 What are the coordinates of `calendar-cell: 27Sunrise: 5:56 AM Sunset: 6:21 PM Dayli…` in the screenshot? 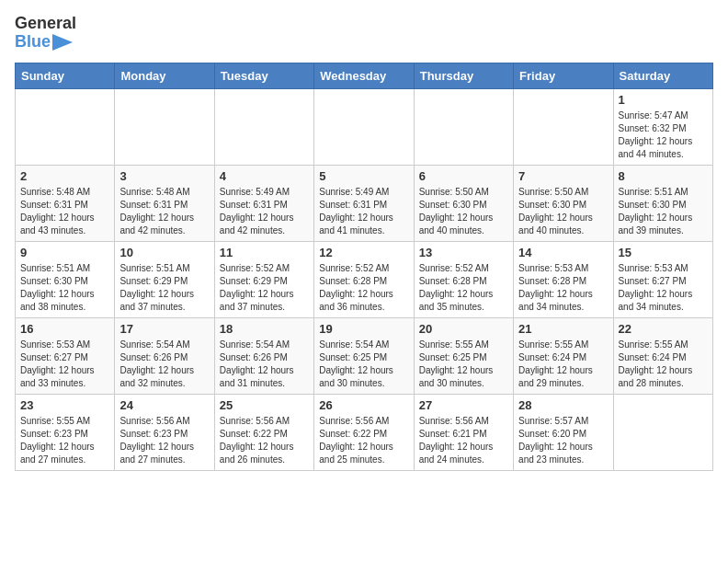 It's located at (463, 432).